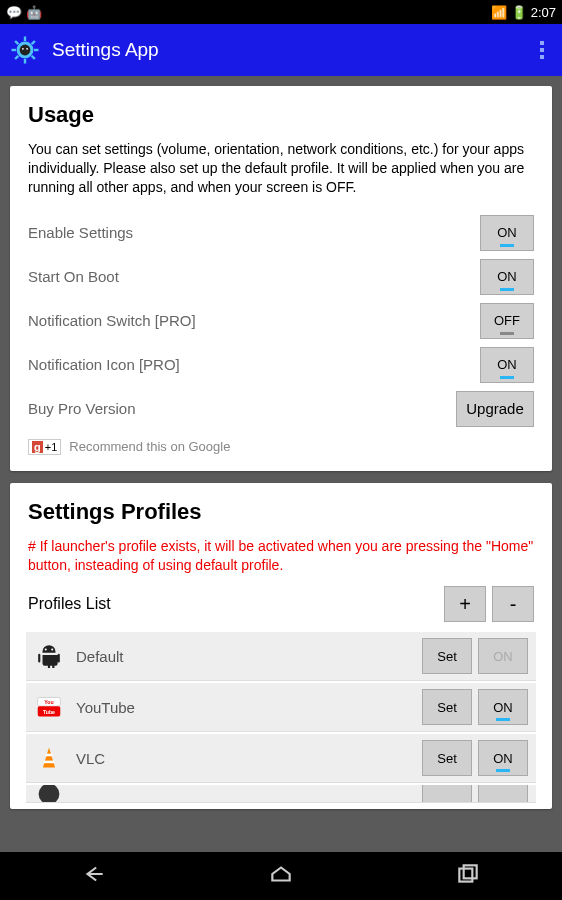 The height and width of the screenshot is (900, 562). Describe the element at coordinates (281, 876) in the screenshot. I see `home-button` at that location.